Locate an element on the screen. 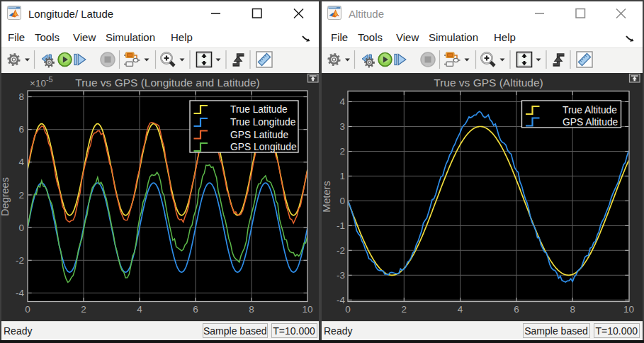 This screenshot has height=343, width=644. svg-text: 10 is located at coordinates (629, 309).